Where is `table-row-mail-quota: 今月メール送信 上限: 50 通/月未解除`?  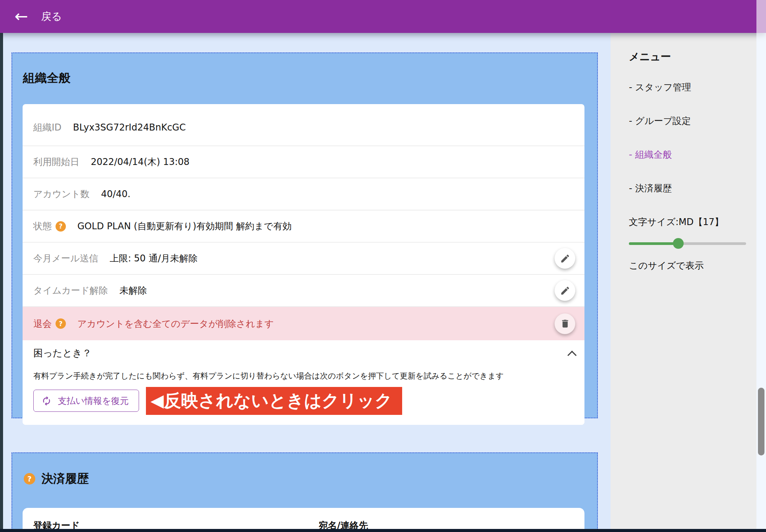 table-row-mail-quota: 今月メール送信 上限: 50 通/月未解除 is located at coordinates (303, 259).